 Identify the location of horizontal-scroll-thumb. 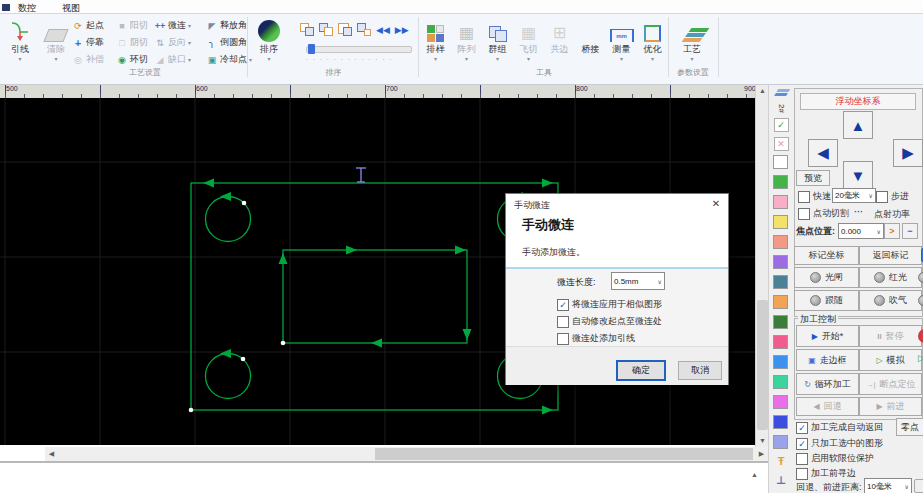
(564, 454).